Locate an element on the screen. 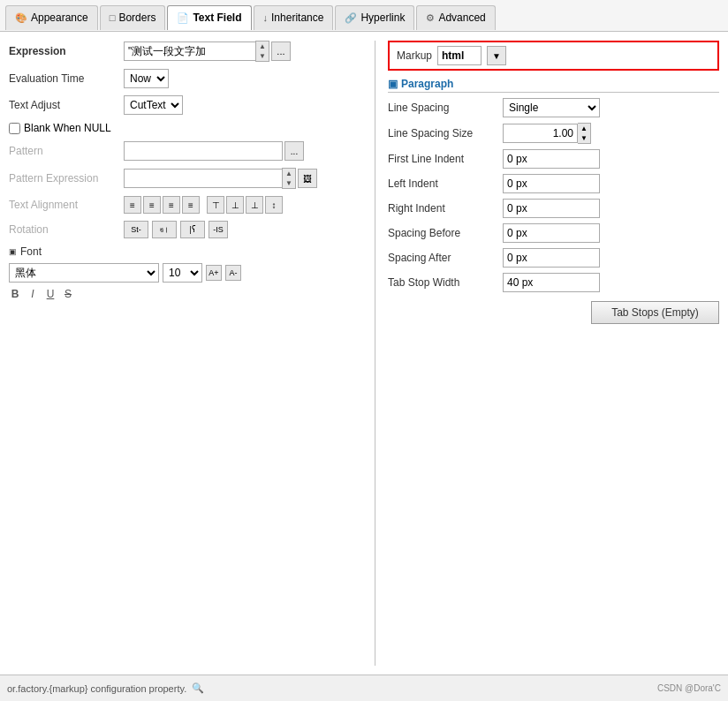  font-collapse-icon: ▣ is located at coordinates (12, 252).